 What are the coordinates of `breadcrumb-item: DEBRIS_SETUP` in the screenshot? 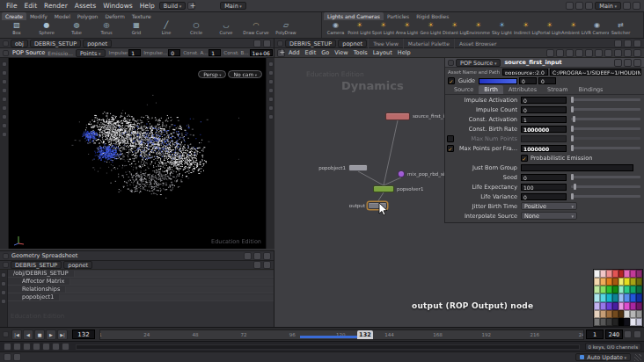 It's located at (311, 44).